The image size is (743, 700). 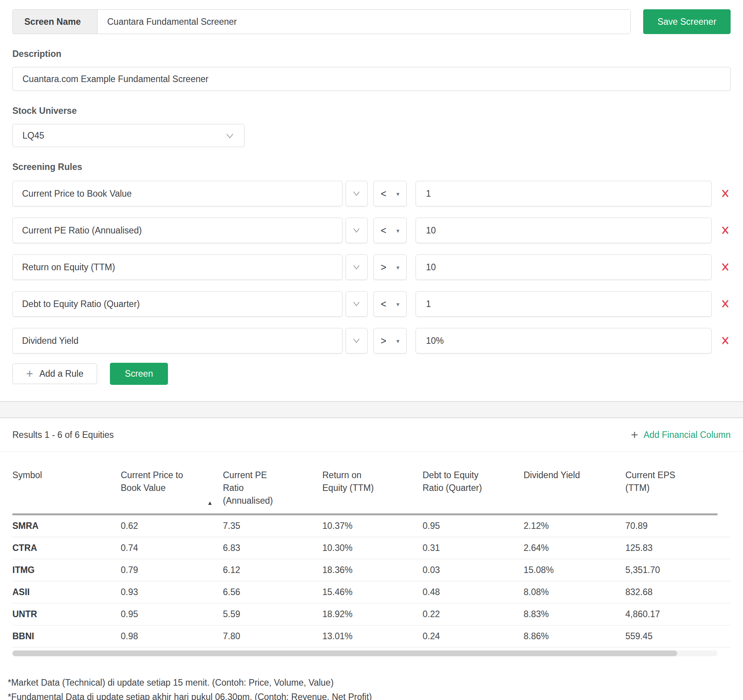 What do you see at coordinates (177, 267) in the screenshot?
I see `rule-field-select: Return on Equity (TTM)` at bounding box center [177, 267].